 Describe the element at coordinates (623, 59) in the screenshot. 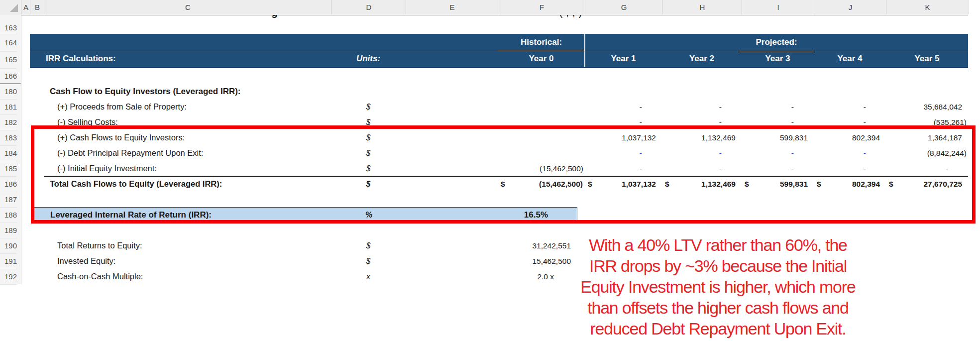

I see `year1-header-cell: Year 1` at that location.